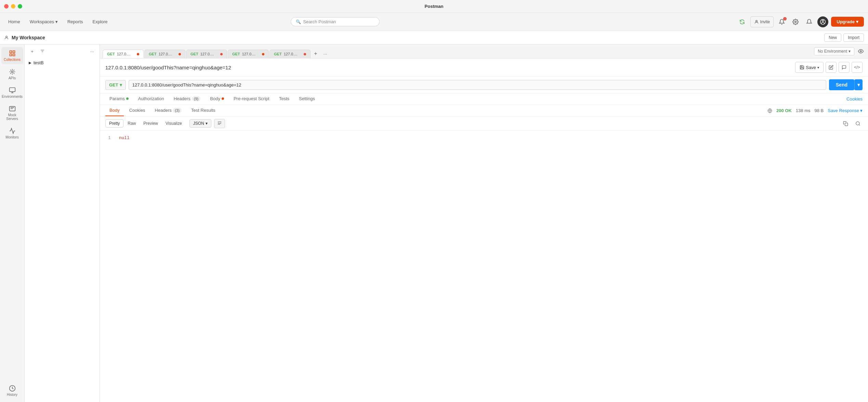  Describe the element at coordinates (12, 59) in the screenshot. I see `sidebar-label-collections: Collections` at that location.